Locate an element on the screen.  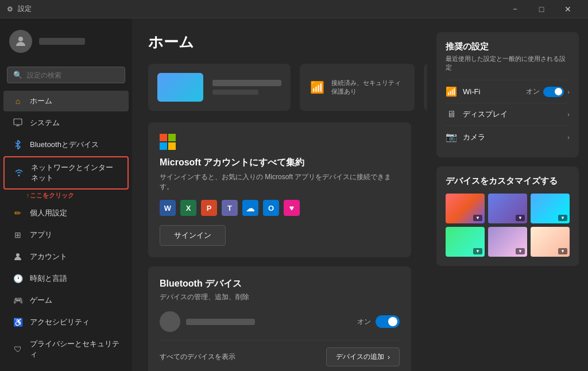
setting-row-wifi: 📶 Wi-Fi オン › is located at coordinates (508, 91).